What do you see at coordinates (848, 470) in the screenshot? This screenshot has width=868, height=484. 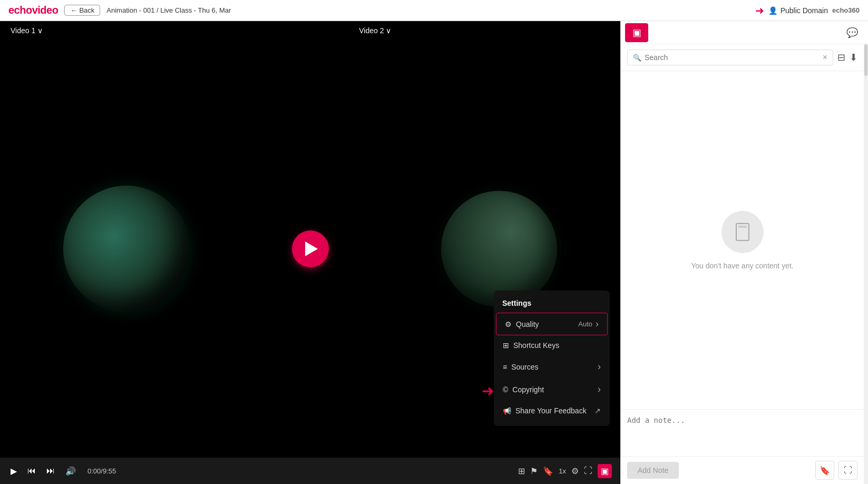 I see `note-expand-button: ⛶` at bounding box center [848, 470].